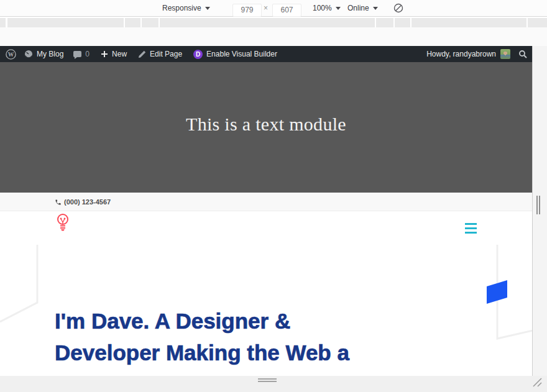 Image resolution: width=547 pixels, height=392 pixels. I want to click on plus-icon, so click(104, 54).